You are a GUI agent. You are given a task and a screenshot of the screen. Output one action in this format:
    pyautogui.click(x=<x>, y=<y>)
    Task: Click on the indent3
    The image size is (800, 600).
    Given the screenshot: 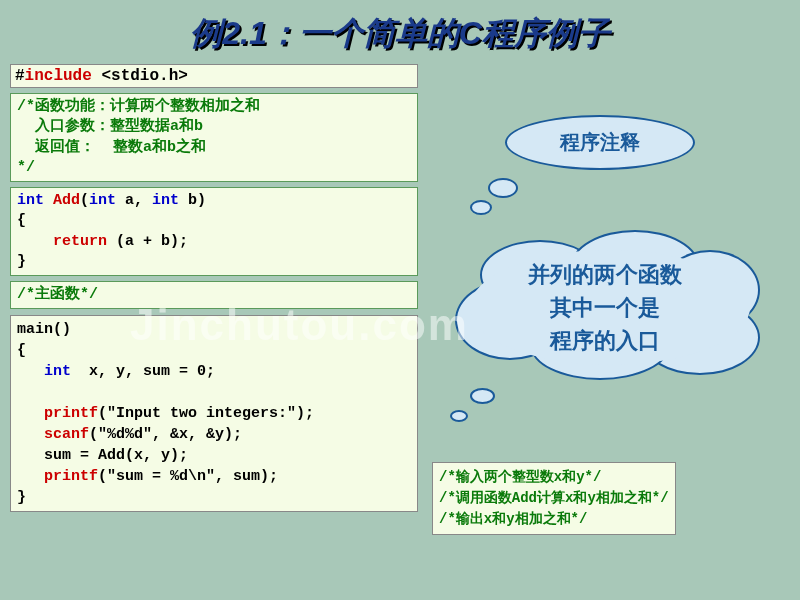 What is the action you would take?
    pyautogui.click(x=30, y=414)
    